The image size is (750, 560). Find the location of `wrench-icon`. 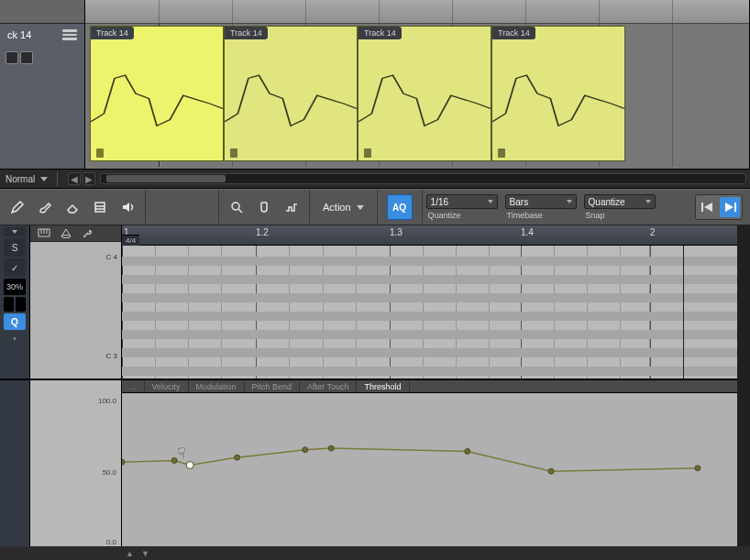

wrench-icon is located at coordinates (88, 234).